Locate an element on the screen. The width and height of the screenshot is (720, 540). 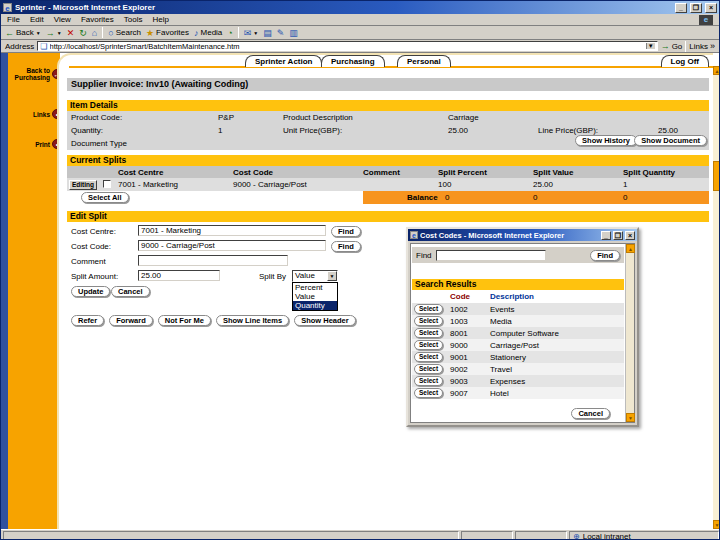
show-document-button: Show Document is located at coordinates (670, 140).